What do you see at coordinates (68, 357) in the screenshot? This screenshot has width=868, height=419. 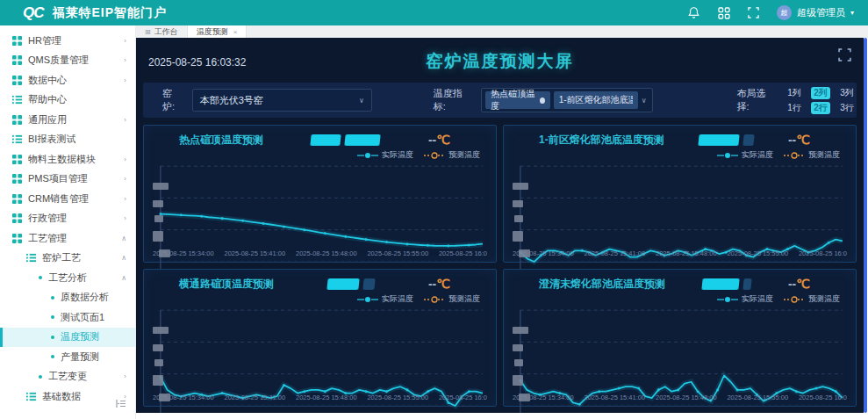 I see `sidebar-item-产量预测: 产量预测` at bounding box center [68, 357].